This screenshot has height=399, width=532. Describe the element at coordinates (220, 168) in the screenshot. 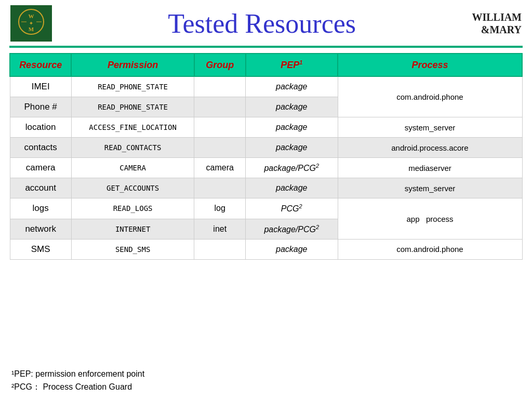

I see `cell-group: camera` at that location.